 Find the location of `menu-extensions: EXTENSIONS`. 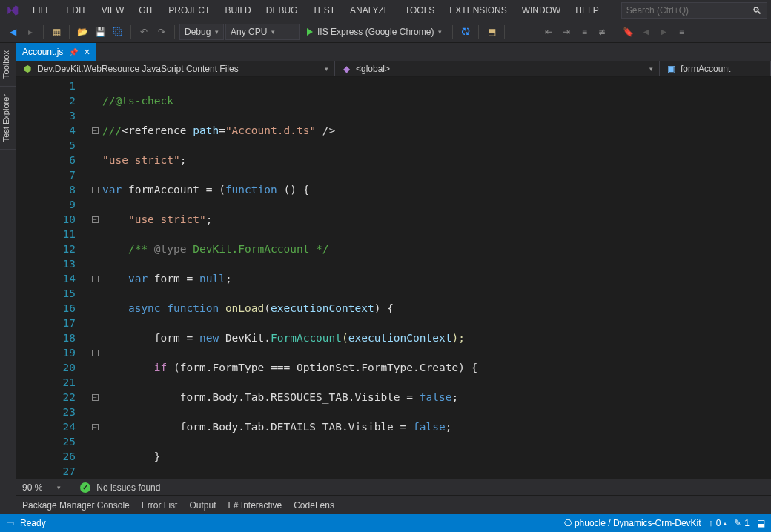

menu-extensions: EXTENSIONS is located at coordinates (477, 10).